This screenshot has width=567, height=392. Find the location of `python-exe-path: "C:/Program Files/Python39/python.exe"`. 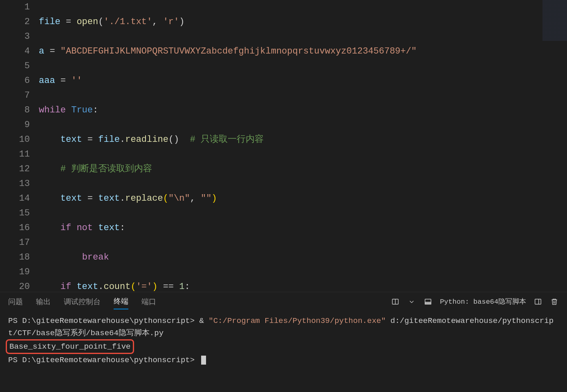

python-exe-path: "C:/Program Files/Python39/python.exe" is located at coordinates (297, 321).